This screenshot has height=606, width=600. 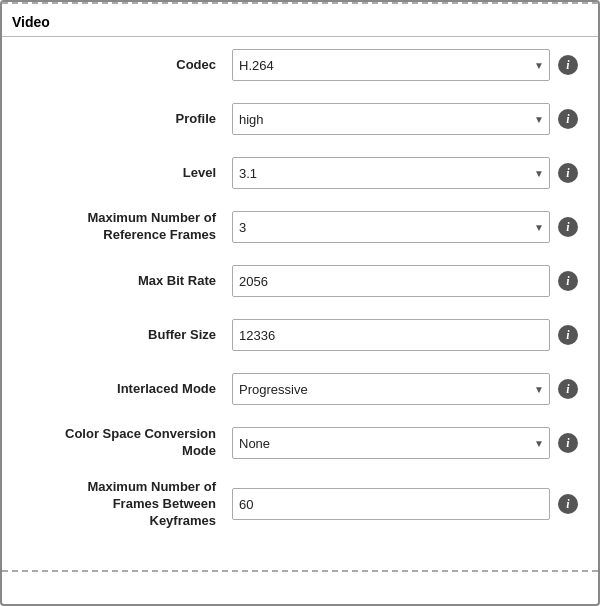 What do you see at coordinates (405, 389) in the screenshot?
I see `control-interlaced-mode: ProgressiveInterlacedMBAFF▼i` at bounding box center [405, 389].